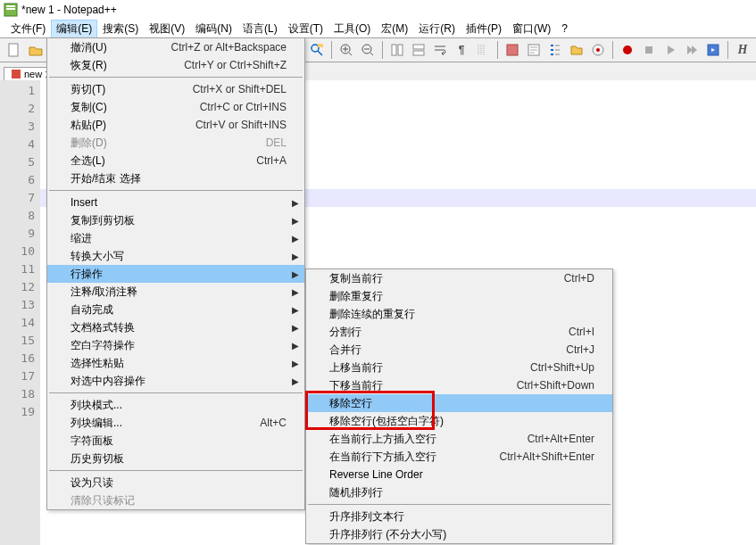 The image size is (756, 545). What do you see at coordinates (552, 367) in the screenshot?
I see `menu-item-shortcut: Ctrl+Shift+Up` at bounding box center [552, 367].